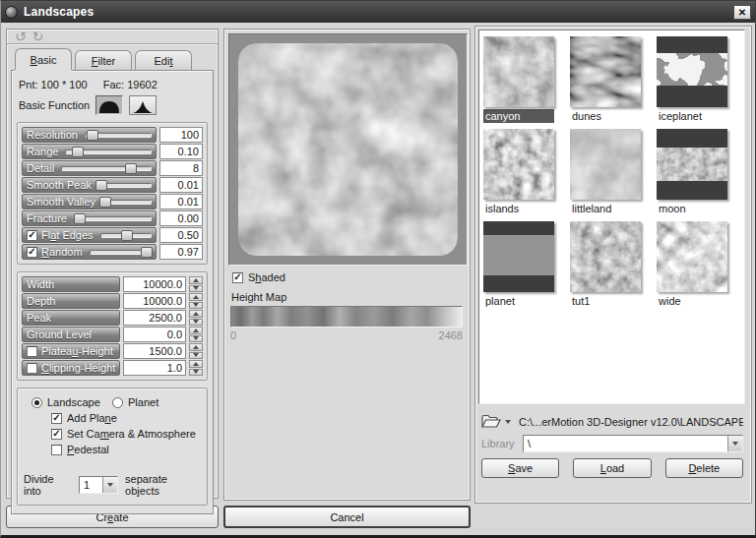  What do you see at coordinates (181, 135) in the screenshot?
I see `resolution-value: 100` at bounding box center [181, 135].